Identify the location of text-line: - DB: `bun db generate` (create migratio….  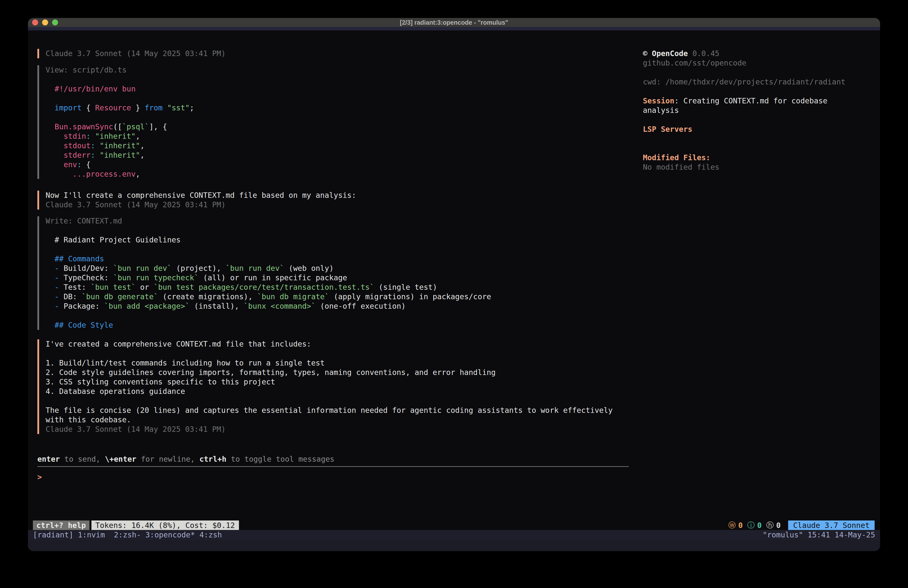
(269, 297).